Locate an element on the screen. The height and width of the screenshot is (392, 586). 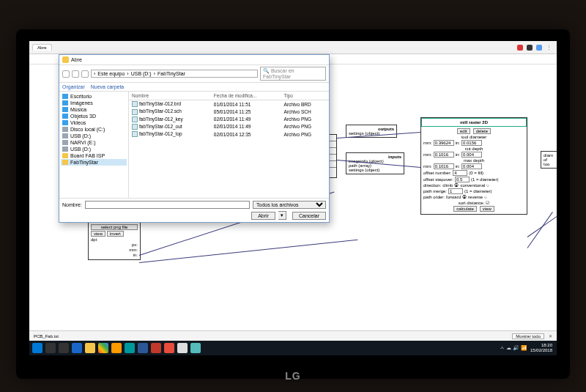
edge-icon is located at coordinates (77, 348).